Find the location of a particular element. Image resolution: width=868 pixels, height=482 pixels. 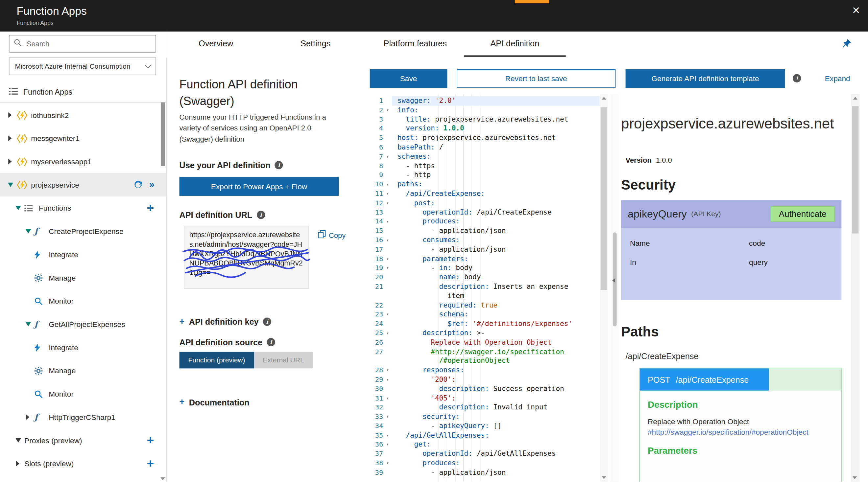

code-text: description: >- is located at coordinates (496, 333).